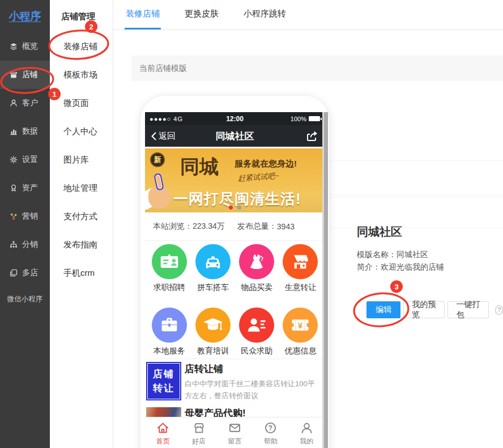  I want to click on scrollbar-thumb, so click(326, 280).